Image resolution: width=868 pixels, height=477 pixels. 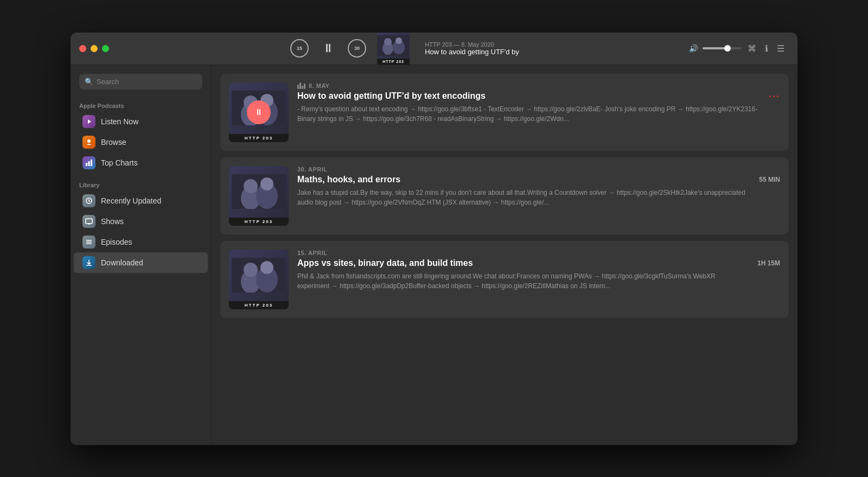 I want to click on recently-updated-icon, so click(x=89, y=201).